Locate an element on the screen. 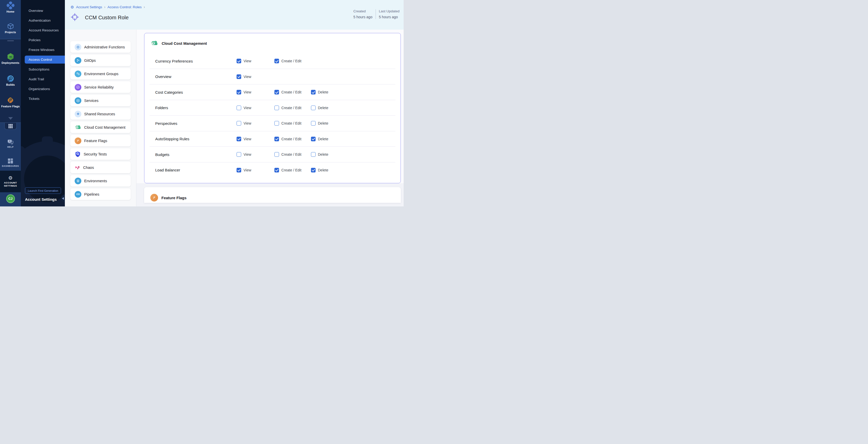 The image size is (868, 444). chevron-down-icon is located at coordinates (10, 119).